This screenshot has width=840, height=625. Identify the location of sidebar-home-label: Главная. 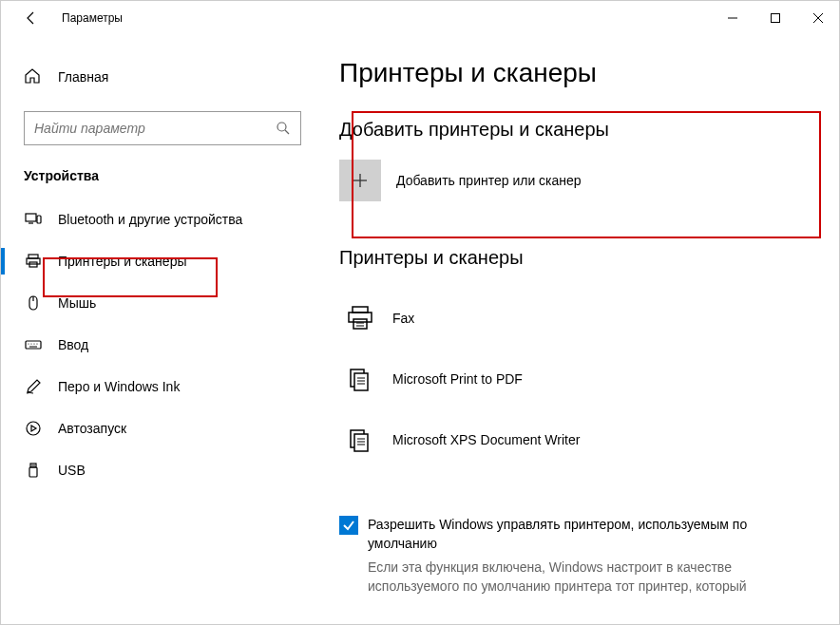
(84, 77).